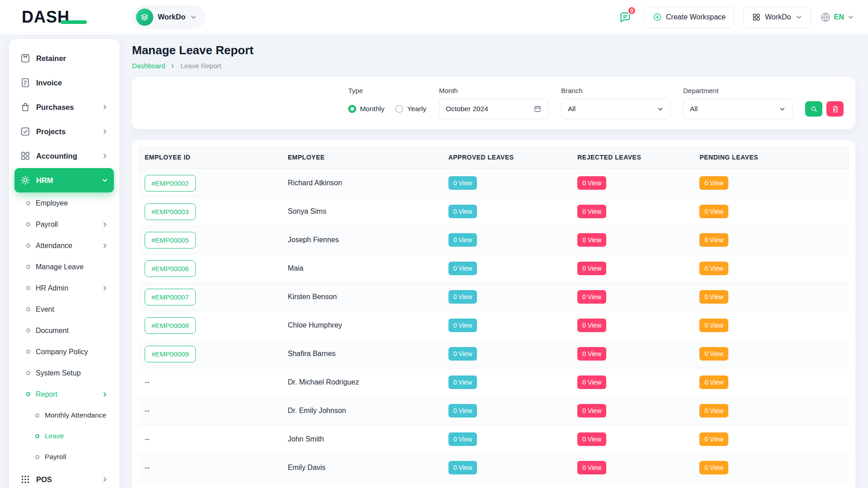 This screenshot has height=488, width=868. Describe the element at coordinates (64, 156) in the screenshot. I see `sidebar-item-accounting: Accounting` at that location.